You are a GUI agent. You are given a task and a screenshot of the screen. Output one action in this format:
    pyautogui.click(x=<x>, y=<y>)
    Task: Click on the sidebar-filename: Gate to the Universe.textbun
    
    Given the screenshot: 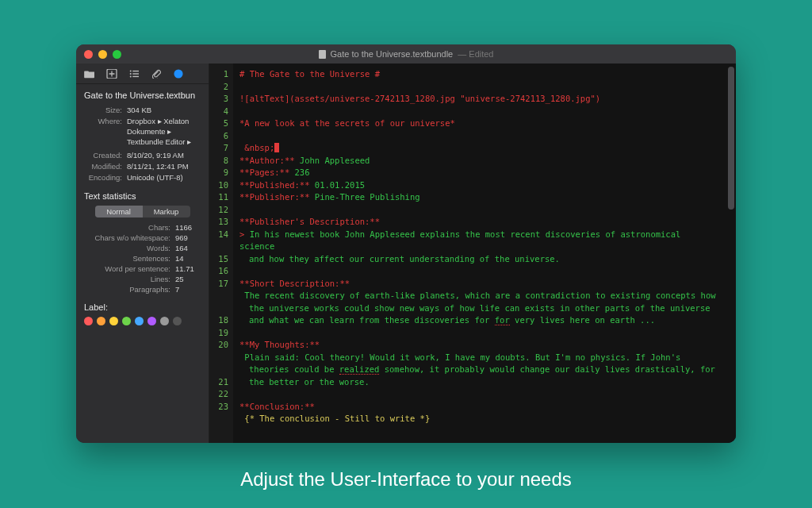 What is the action you would take?
    pyautogui.click(x=143, y=95)
    